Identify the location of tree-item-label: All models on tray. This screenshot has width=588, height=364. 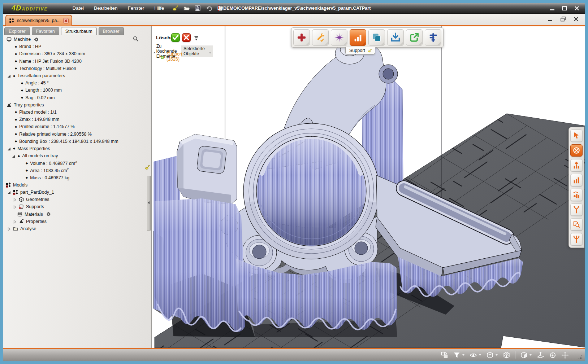
(40, 156).